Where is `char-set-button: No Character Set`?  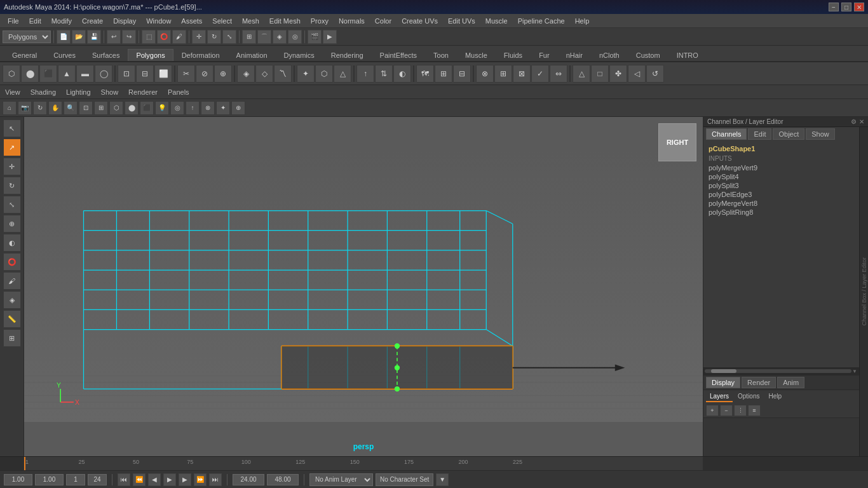 char-set-button: No Character Set is located at coordinates (404, 480).